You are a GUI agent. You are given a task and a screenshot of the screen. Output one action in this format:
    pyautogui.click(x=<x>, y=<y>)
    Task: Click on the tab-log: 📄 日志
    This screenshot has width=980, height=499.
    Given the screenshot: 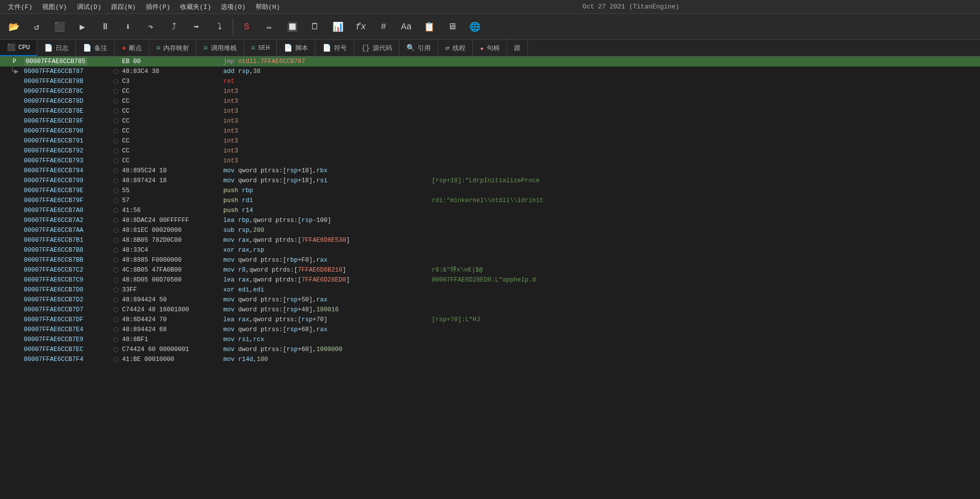 What is the action you would take?
    pyautogui.click(x=57, y=48)
    